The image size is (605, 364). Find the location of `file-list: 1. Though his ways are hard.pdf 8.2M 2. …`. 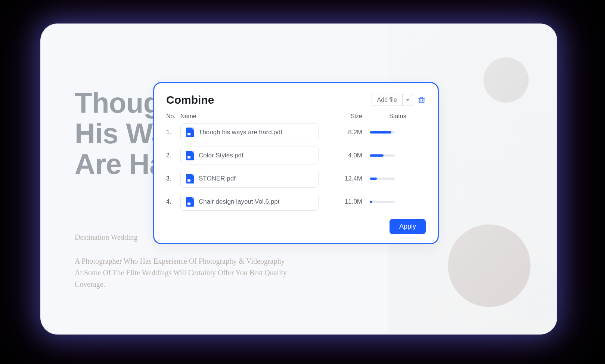

file-list: 1. Though his ways are hard.pdf 8.2M 2. … is located at coordinates (296, 167).